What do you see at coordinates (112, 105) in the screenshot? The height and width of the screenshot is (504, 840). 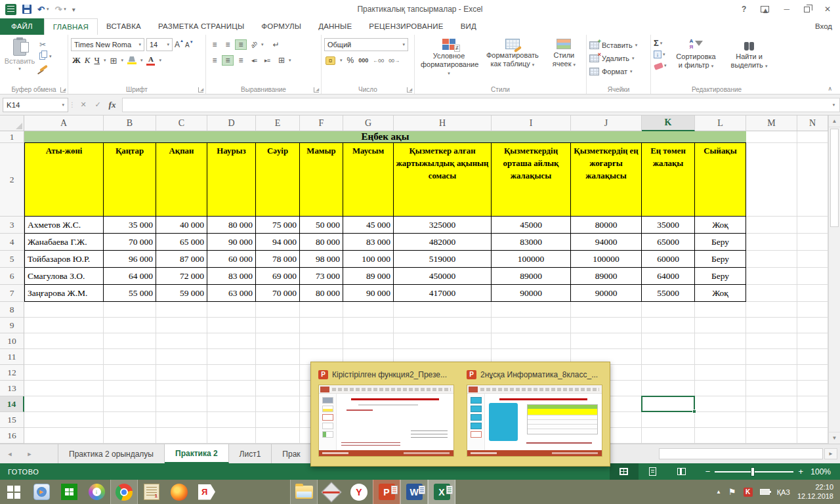 I see `insert-function-icon: fx` at bounding box center [112, 105].